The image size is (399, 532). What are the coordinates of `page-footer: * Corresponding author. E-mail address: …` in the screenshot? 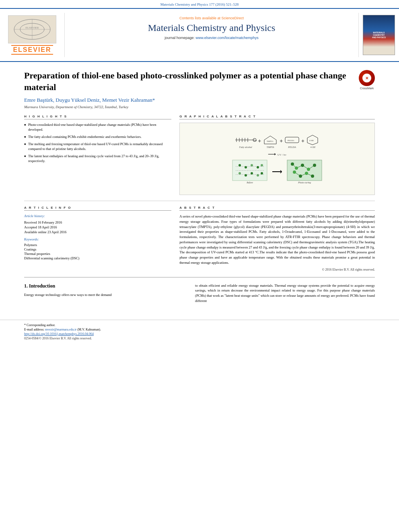 It's located at (200, 331).